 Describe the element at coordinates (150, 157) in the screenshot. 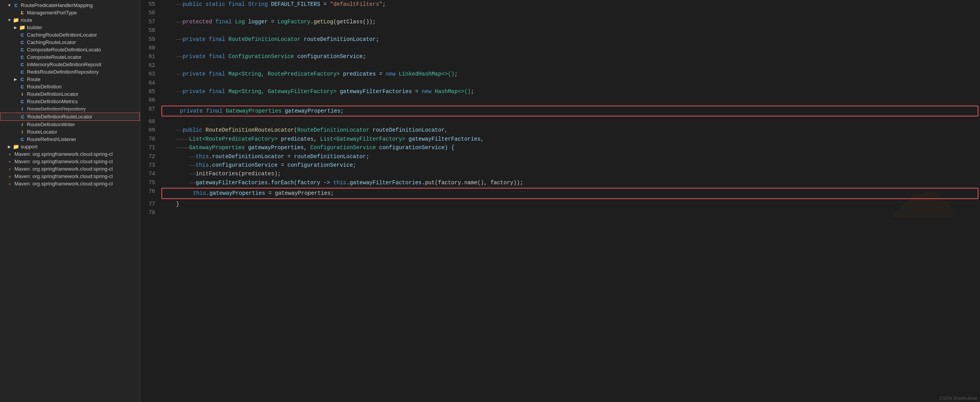

I see `line-number: 72` at that location.